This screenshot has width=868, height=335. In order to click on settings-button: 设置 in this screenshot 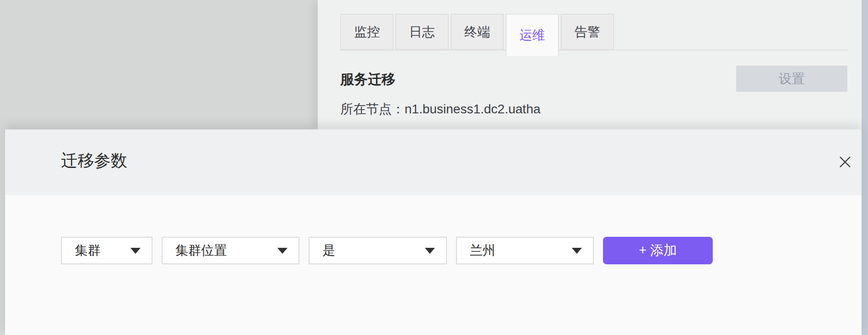, I will do `click(792, 79)`.